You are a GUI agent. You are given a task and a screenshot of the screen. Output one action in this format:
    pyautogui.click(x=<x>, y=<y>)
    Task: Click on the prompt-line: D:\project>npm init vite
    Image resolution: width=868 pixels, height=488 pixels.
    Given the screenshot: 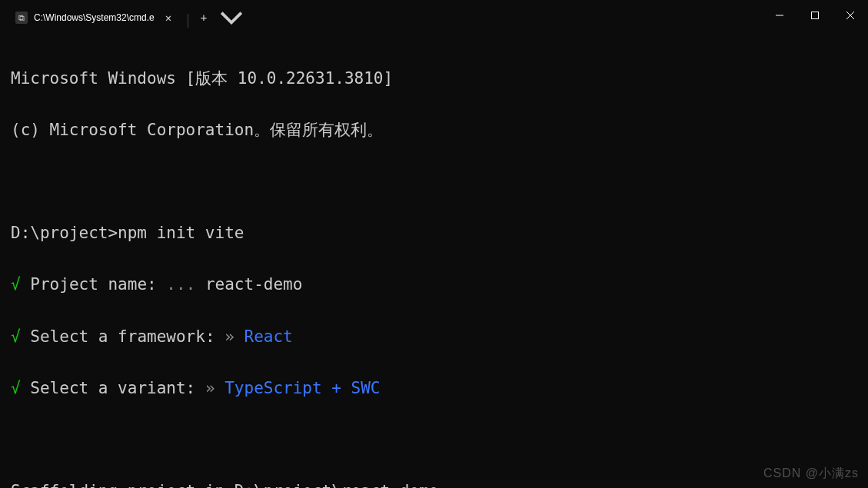 What is the action you would take?
    pyautogui.click(x=434, y=234)
    